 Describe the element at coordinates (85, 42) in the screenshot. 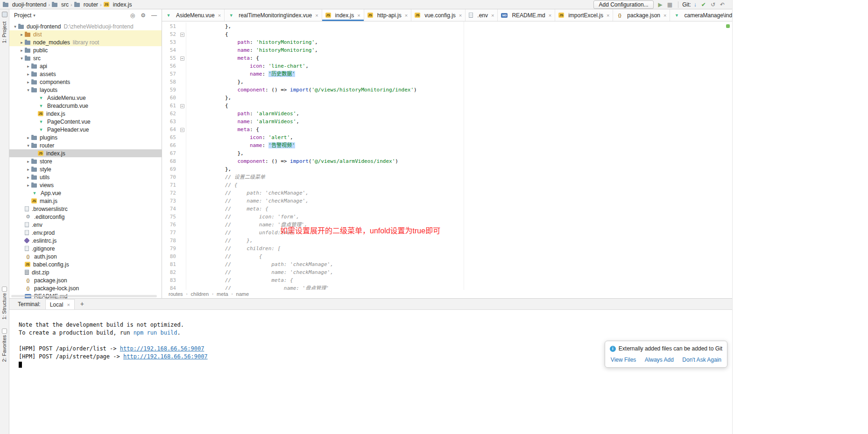

I see `tree-item-node-modules: ▸node_moduleslibrary root` at that location.